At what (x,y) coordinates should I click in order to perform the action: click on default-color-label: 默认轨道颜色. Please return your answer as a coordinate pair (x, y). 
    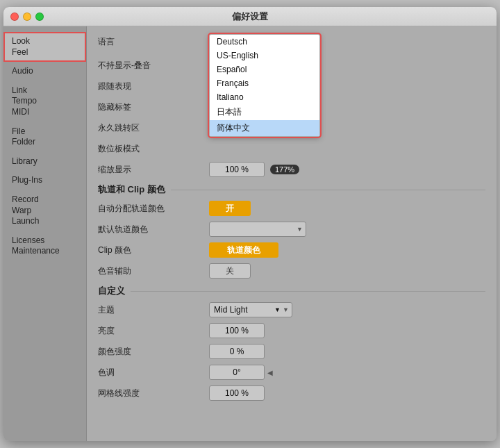
    Looking at the image, I should click on (153, 229).